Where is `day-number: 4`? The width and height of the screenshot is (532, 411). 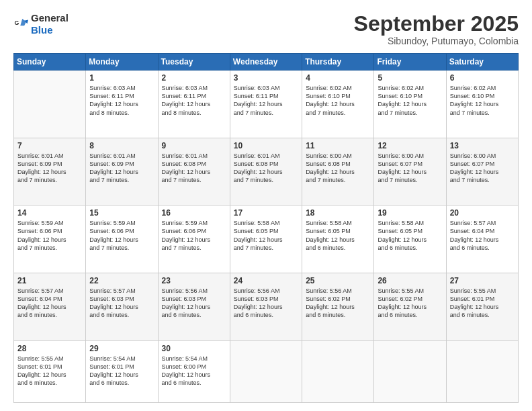 day-number: 4 is located at coordinates (338, 78).